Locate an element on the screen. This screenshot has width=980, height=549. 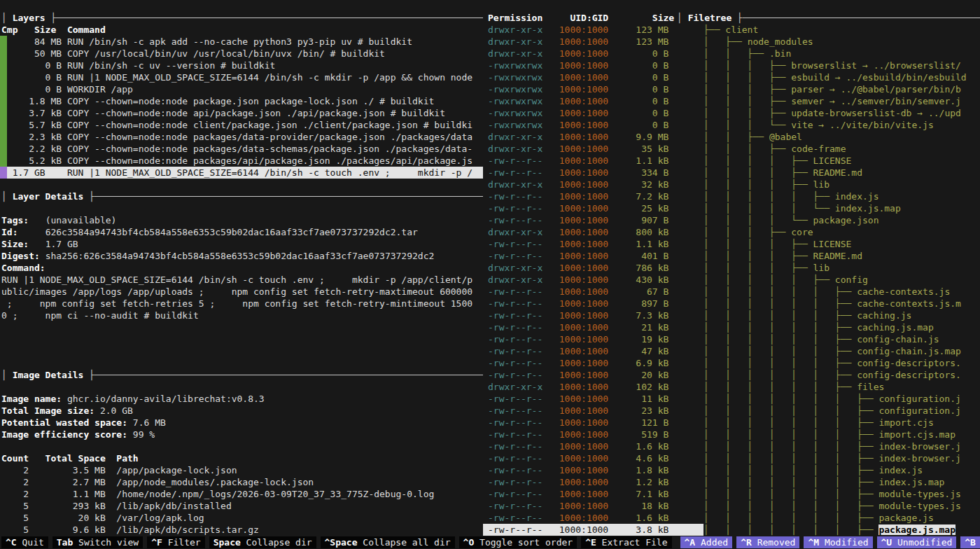
status-shortcut: ^F Filter is located at coordinates (176, 542).